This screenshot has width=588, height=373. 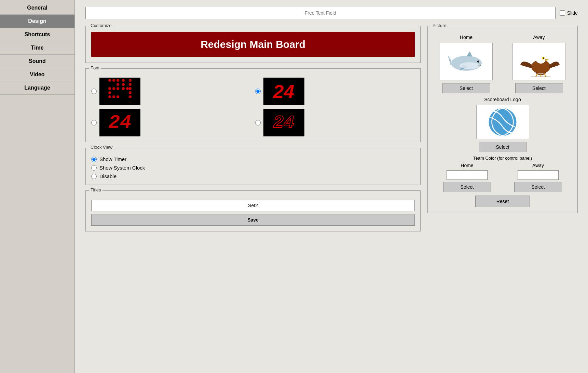 What do you see at coordinates (503, 181) in the screenshot?
I see `team-color-section: Team Color (for control panel) Home Sele…` at bounding box center [503, 181].